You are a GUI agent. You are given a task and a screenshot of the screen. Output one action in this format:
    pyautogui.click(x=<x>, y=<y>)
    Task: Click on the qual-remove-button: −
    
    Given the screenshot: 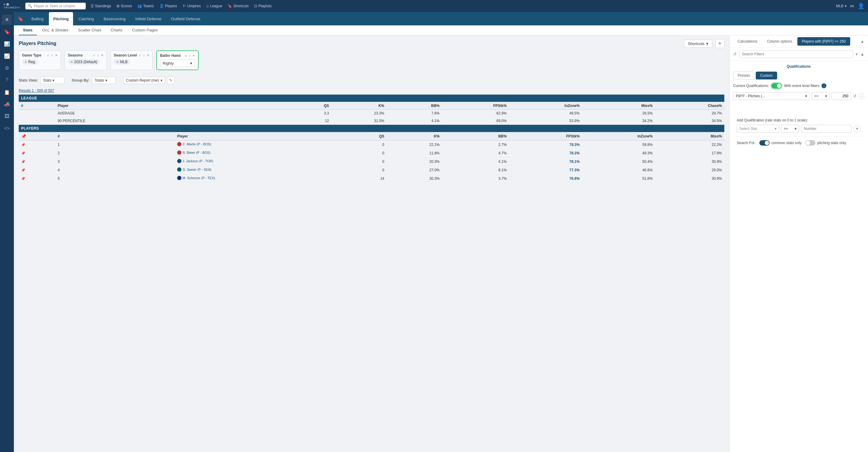 What is the action you would take?
    pyautogui.click(x=861, y=96)
    